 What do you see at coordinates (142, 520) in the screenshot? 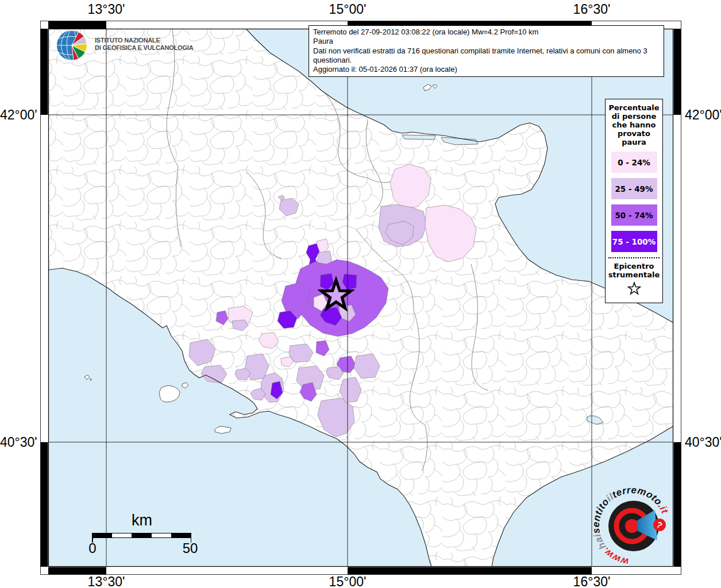
I see `scale-unit: km` at bounding box center [142, 520].